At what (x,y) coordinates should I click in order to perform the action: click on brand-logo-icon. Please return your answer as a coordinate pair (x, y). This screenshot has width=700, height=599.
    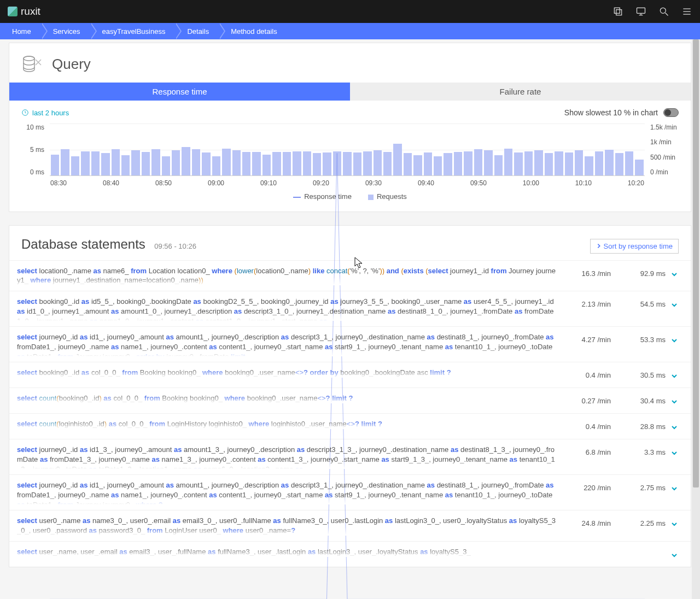
    Looking at the image, I should click on (13, 11).